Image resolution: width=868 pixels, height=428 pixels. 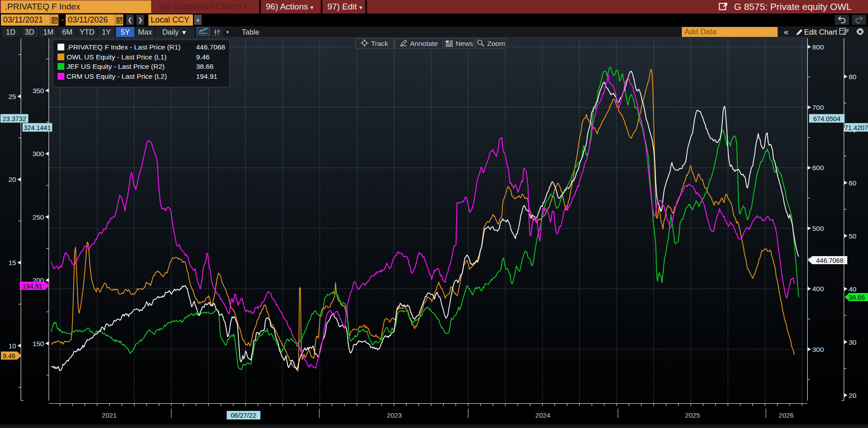 I want to click on svg-text: 600, so click(x=818, y=167).